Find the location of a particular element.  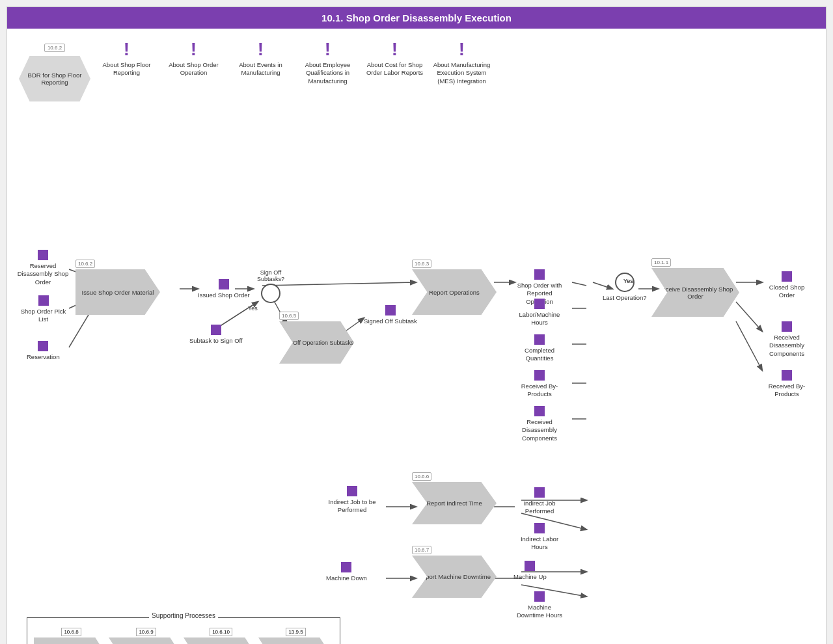

machine-monitoring-node: 10.6.10 Machine Monitoring and Performan… is located at coordinates (221, 636).